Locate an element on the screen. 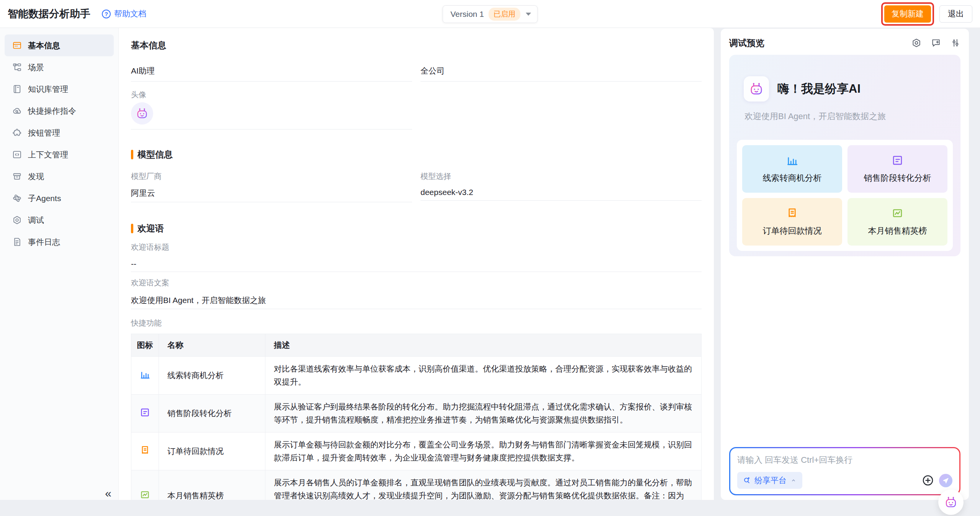 Image resolution: width=980 pixels, height=516 pixels. sidebar-item-label: 子Agents is located at coordinates (44, 198).